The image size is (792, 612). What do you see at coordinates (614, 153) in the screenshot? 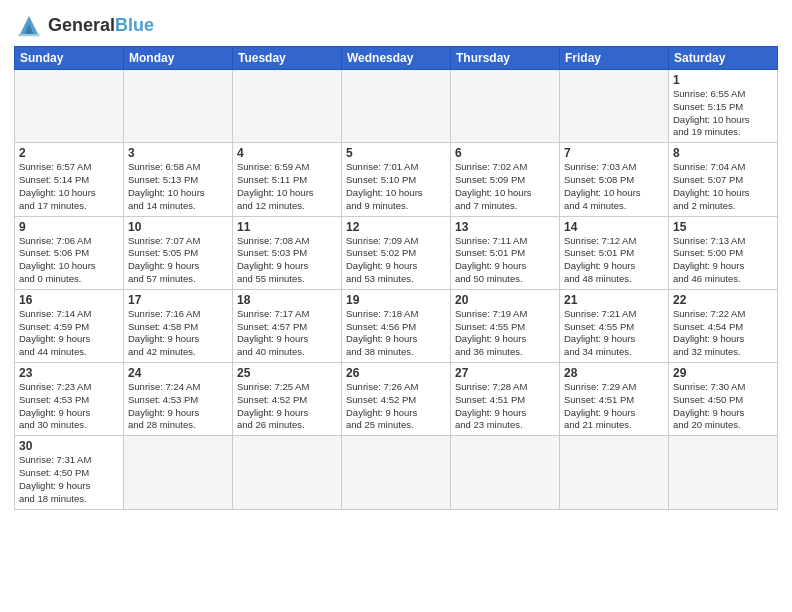
I see `day-number: 7` at bounding box center [614, 153].